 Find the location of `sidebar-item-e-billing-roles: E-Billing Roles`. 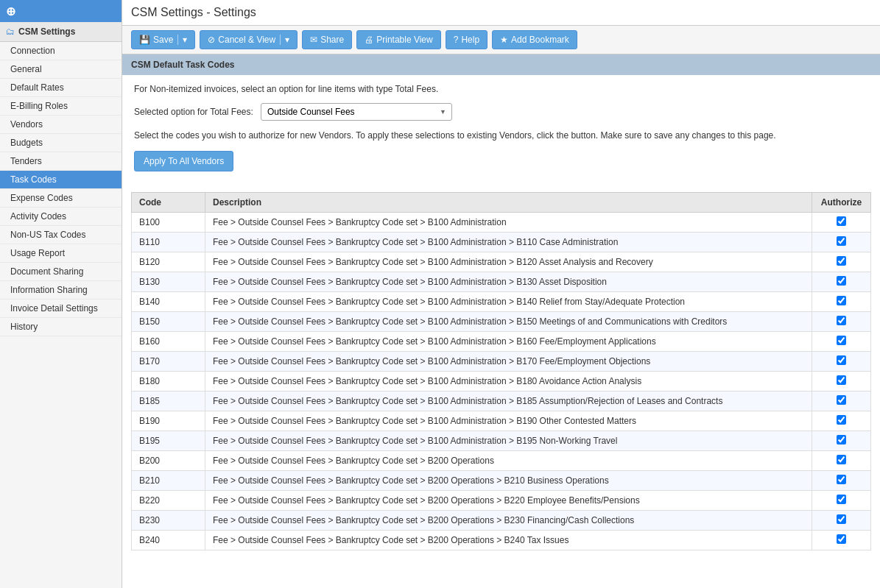

sidebar-item-e-billing-roles: E-Billing Roles is located at coordinates (60, 106).